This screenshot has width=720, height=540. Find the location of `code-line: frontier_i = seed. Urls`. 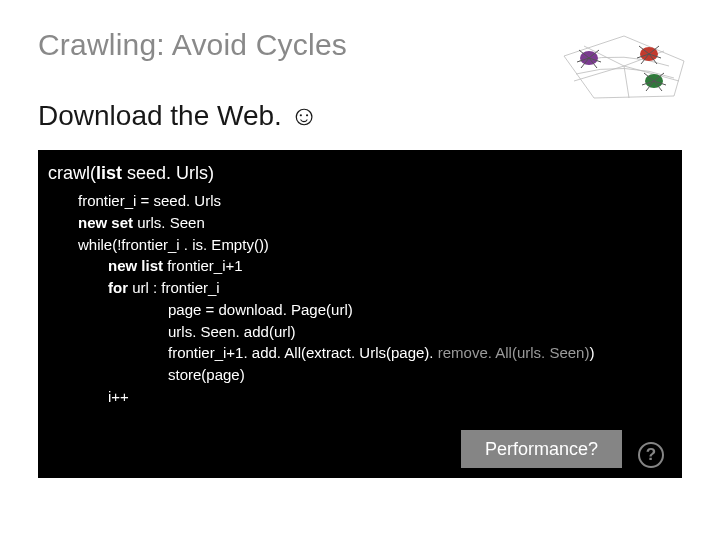

code-line: frontier_i = seed. Urls is located at coordinates (376, 201).